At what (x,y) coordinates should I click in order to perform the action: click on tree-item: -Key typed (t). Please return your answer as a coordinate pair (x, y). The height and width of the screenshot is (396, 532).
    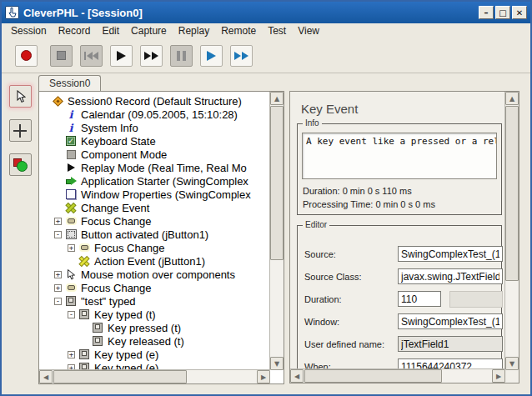
    Looking at the image, I should click on (155, 314).